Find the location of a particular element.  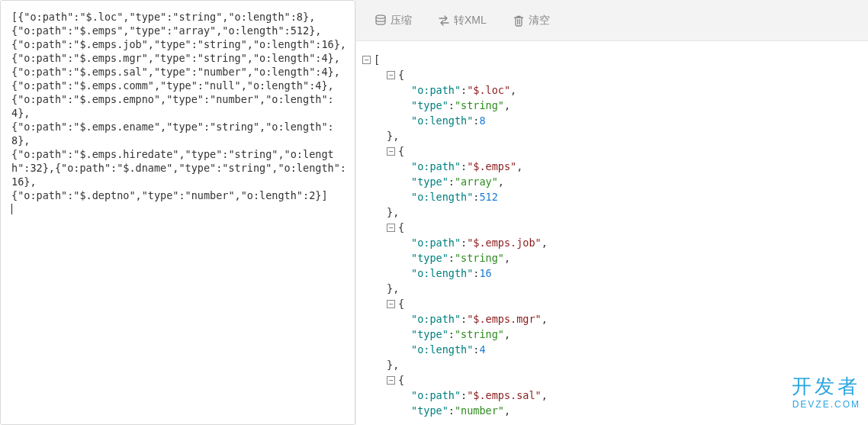

tree-line: −[ is located at coordinates (615, 60).